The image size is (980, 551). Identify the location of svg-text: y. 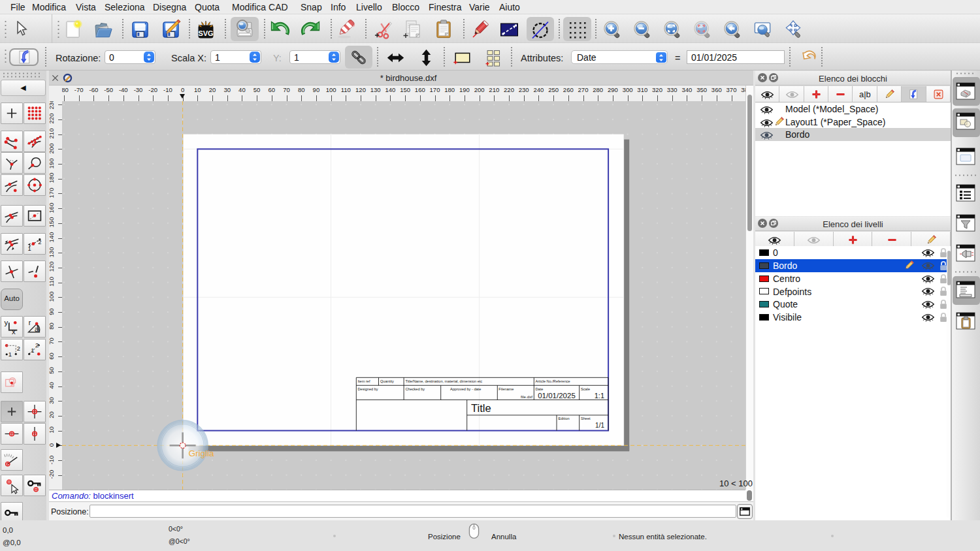
(7, 323).